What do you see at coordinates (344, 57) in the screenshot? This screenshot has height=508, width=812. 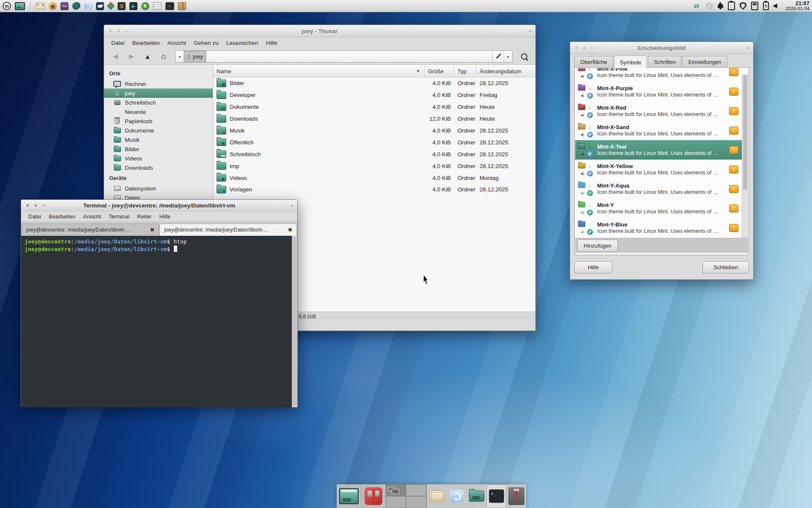 I see `path-bar: ◂ ⌂ joey ▸` at bounding box center [344, 57].